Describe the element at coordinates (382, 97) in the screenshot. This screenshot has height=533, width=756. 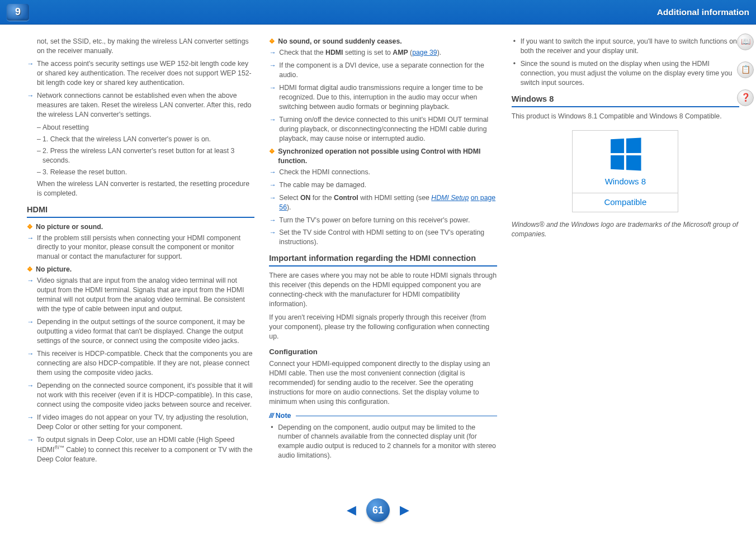
I see `bullet-arrow: HDMI format digital audio transmissions …` at that location.